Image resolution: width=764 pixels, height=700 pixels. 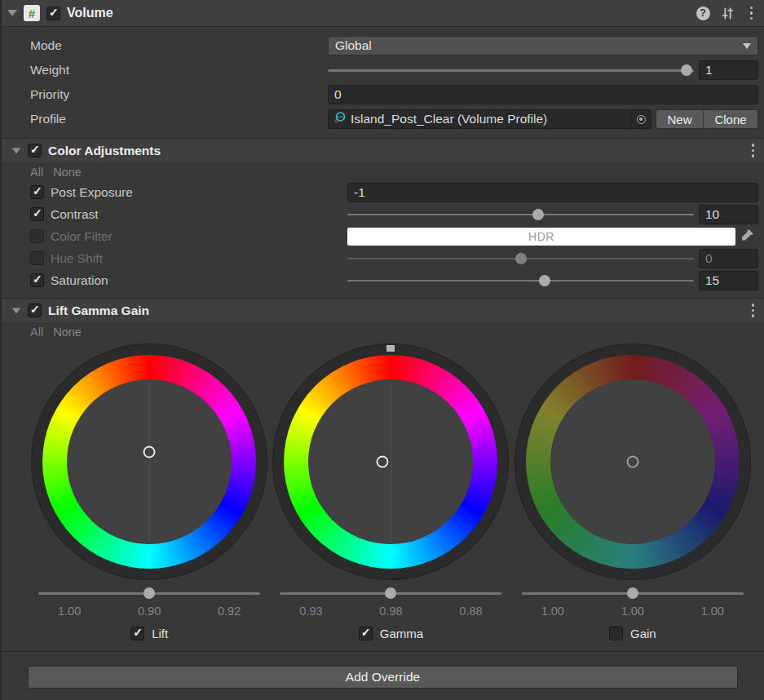 What do you see at coordinates (38, 258) in the screenshot?
I see `hue-shift-checkbox` at bounding box center [38, 258].